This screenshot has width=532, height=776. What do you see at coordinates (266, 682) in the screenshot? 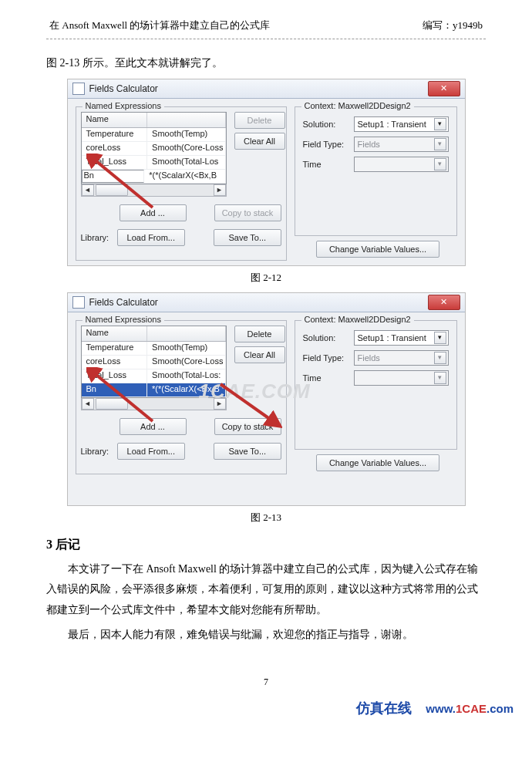
I see `page-number: 7` at bounding box center [266, 682].